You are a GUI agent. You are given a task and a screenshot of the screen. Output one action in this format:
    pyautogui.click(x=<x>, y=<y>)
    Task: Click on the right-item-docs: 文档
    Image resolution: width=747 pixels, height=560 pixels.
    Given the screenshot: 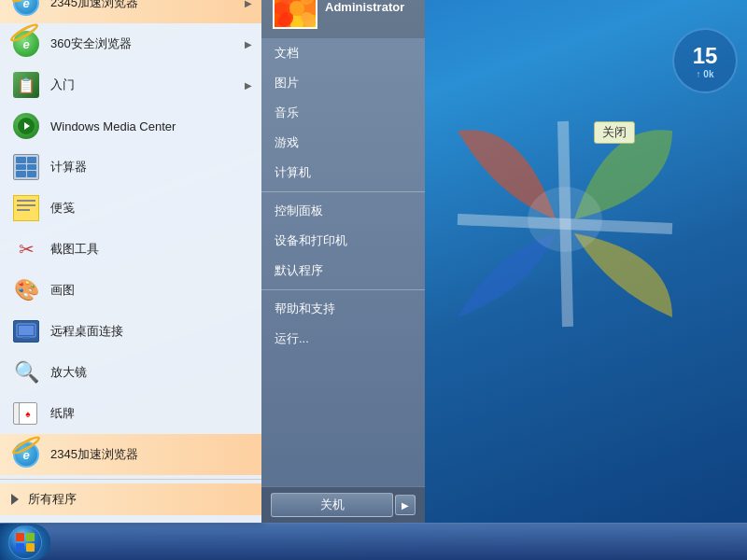 What is the action you would take?
    pyautogui.click(x=344, y=53)
    